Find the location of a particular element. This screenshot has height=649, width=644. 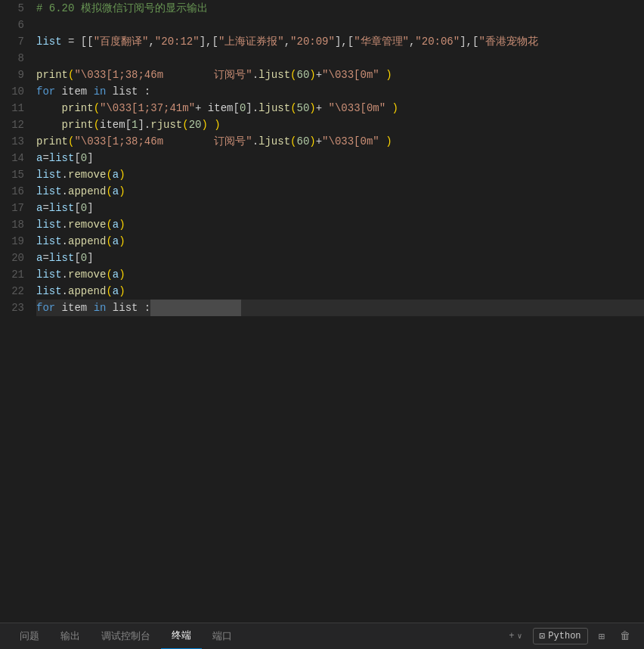

plus-icon: + is located at coordinates (511, 636).